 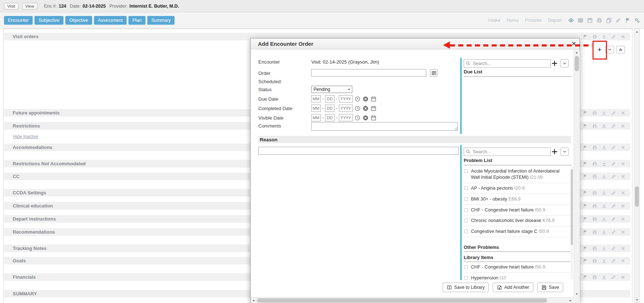 What do you see at coordinates (316, 99) in the screenshot?
I see `due-date-mm-input` at bounding box center [316, 99].